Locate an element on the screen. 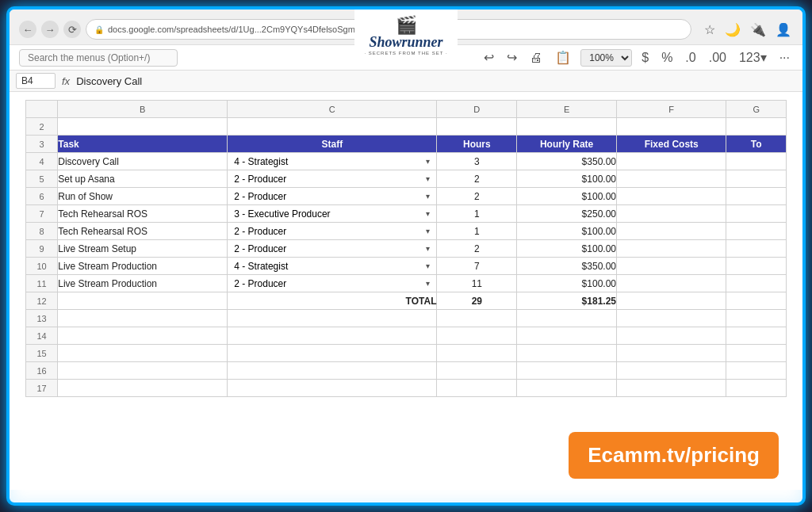 The image size is (812, 512). cell-task-9: Live Stream Setup is located at coordinates (143, 249).